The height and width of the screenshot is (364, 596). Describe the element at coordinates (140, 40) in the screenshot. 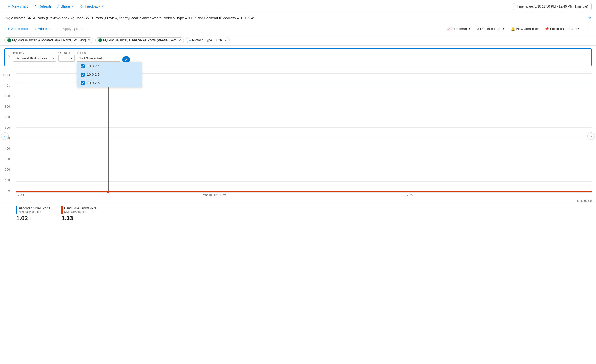

I see `pill-used-text: MyLoadBalancer, Used SNAT Ports (Previe.…` at that location.